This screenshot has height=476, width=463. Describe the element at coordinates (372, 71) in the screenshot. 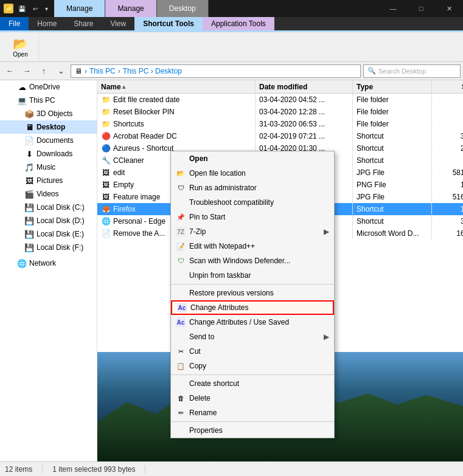

I see `search-icon: 🔍` at that location.